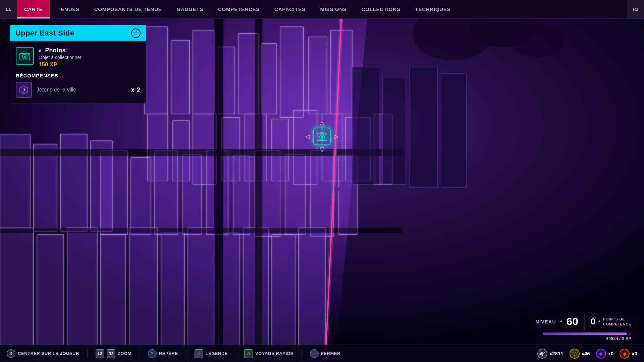  What do you see at coordinates (60, 57) in the screenshot?
I see `collectible-subtitle: Objet à collectionner` at bounding box center [60, 57].